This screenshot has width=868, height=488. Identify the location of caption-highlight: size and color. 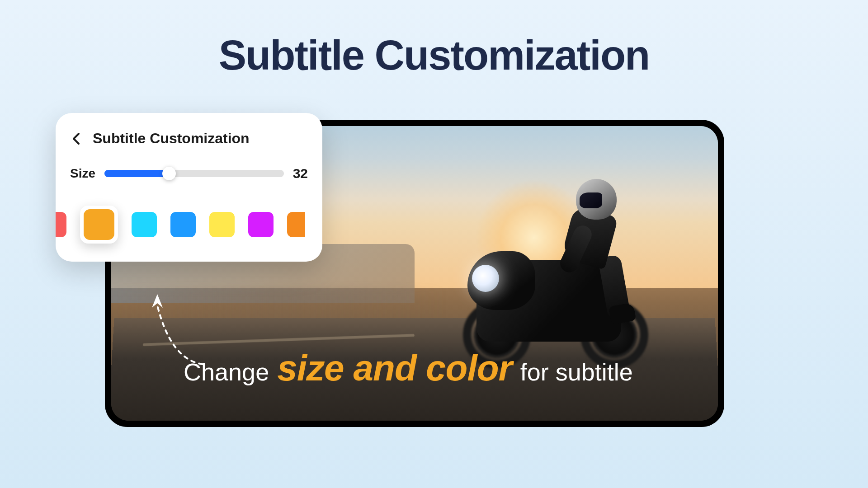
(394, 368).